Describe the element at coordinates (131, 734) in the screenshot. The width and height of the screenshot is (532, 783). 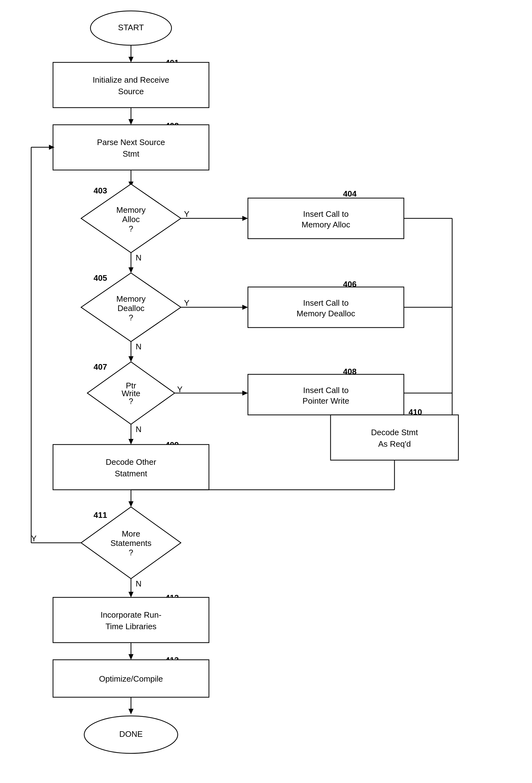
I see `done-label: DONE` at that location.